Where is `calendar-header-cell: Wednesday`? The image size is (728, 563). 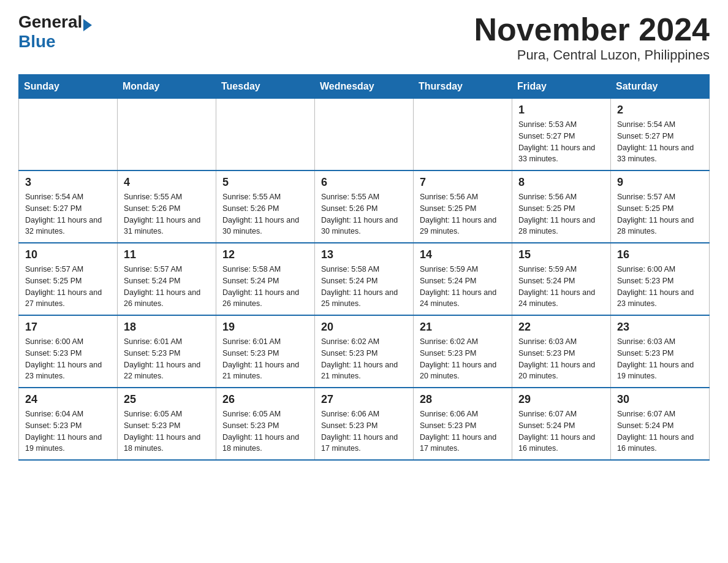 calendar-header-cell: Wednesday is located at coordinates (364, 87).